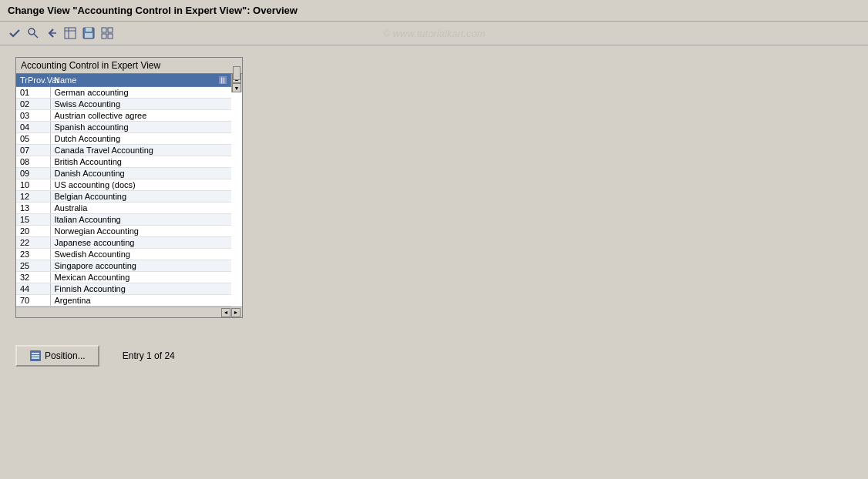  I want to click on cell-name: Finnish Accounting, so click(140, 290).